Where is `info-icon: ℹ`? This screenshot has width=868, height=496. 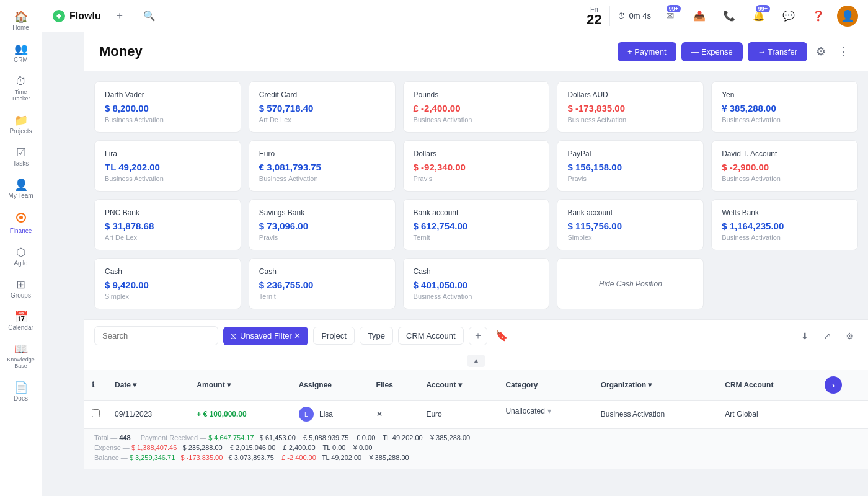
info-icon: ℹ is located at coordinates (93, 385).